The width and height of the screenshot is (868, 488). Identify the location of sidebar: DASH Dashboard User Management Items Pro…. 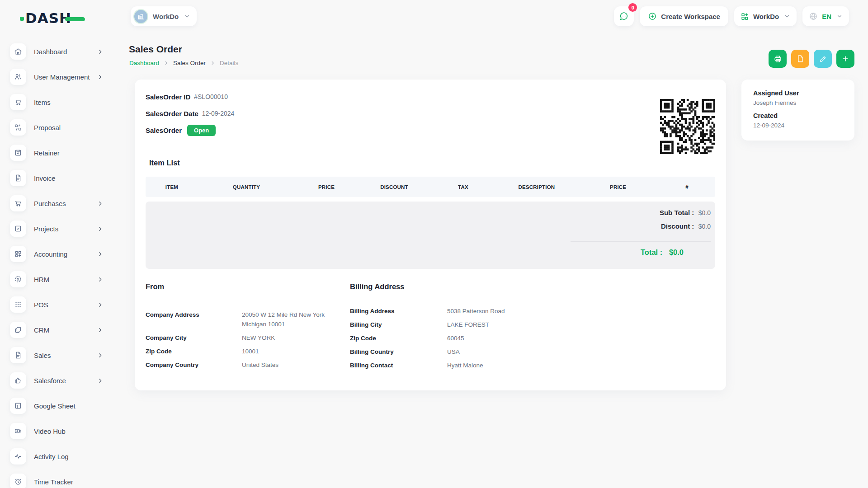
(59, 244).